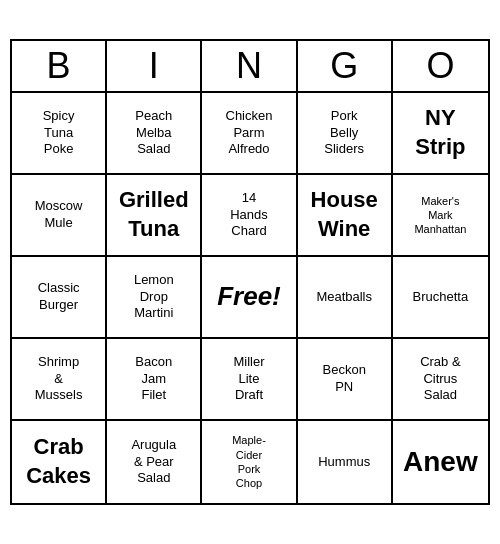 This screenshot has height=544, width=500. What do you see at coordinates (346, 380) in the screenshot?
I see `cell-r3-c3: Beckon PN` at bounding box center [346, 380].